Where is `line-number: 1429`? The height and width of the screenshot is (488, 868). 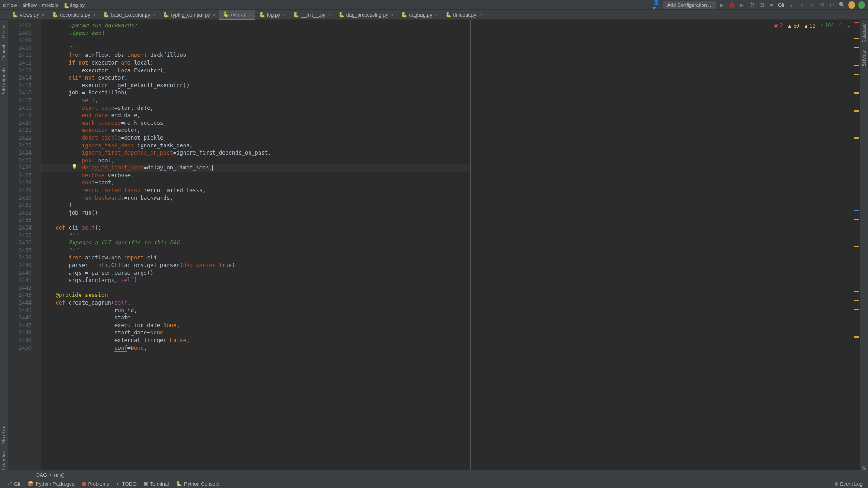 line-number: 1429 is located at coordinates (20, 191).